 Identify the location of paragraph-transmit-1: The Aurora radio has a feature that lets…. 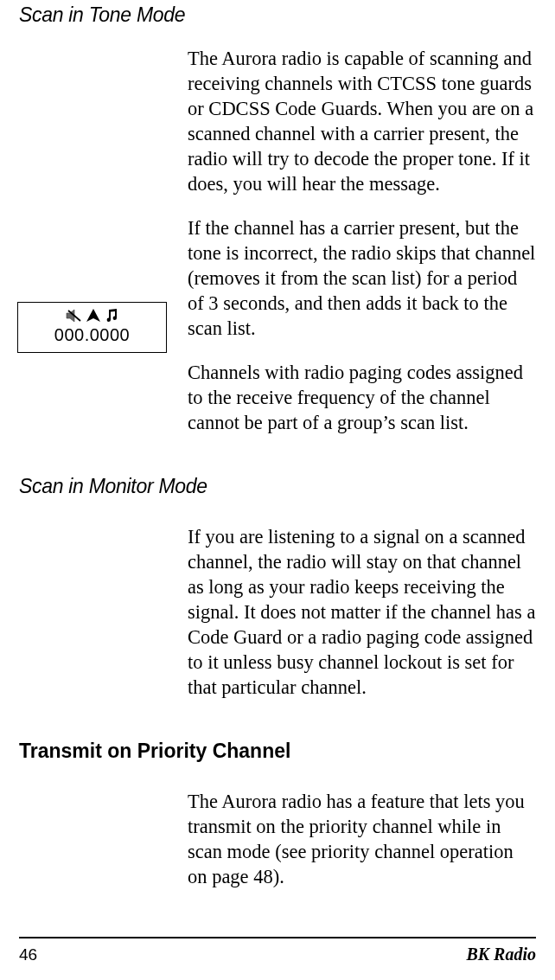
(361, 839).